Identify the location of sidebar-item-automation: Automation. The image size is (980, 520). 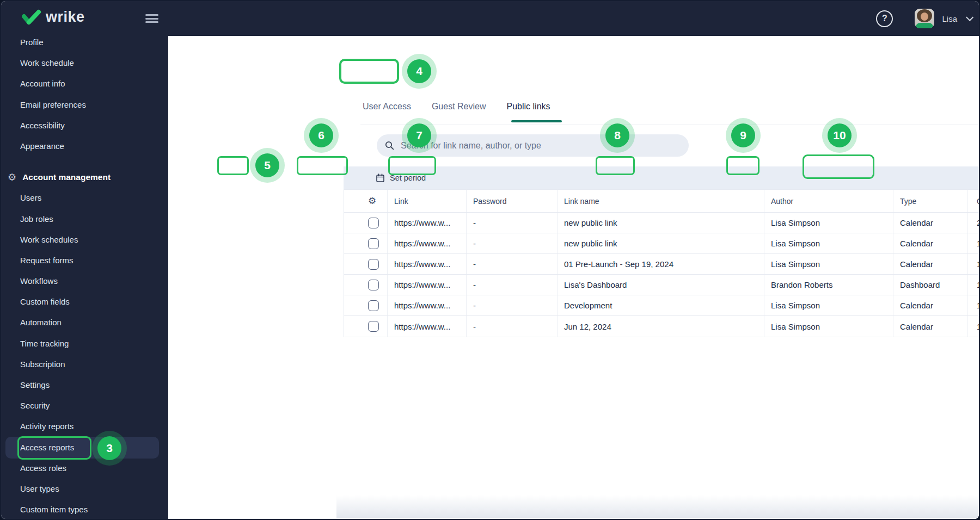
(85, 323).